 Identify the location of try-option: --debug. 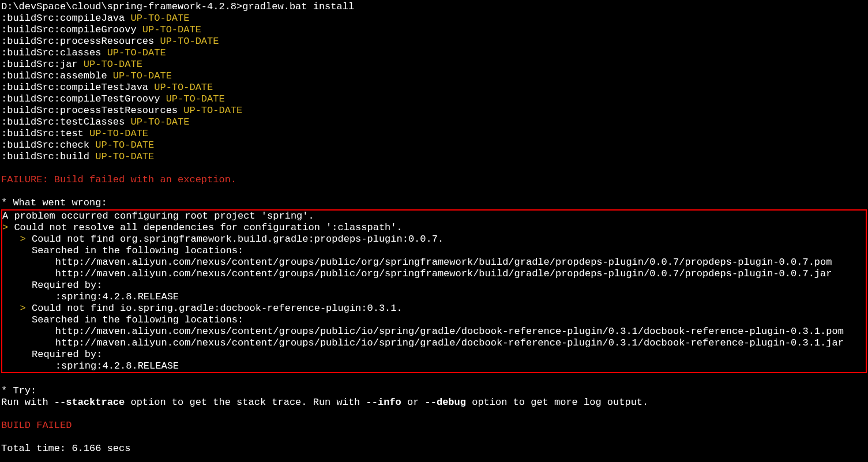
(445, 403).